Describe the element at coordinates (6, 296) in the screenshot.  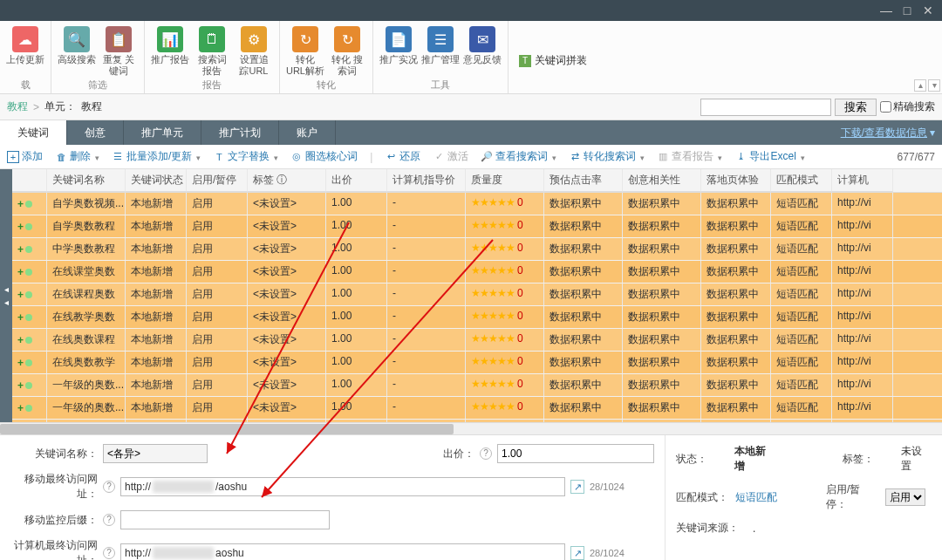
I see `left-collapse-handle: ◂◂` at that location.